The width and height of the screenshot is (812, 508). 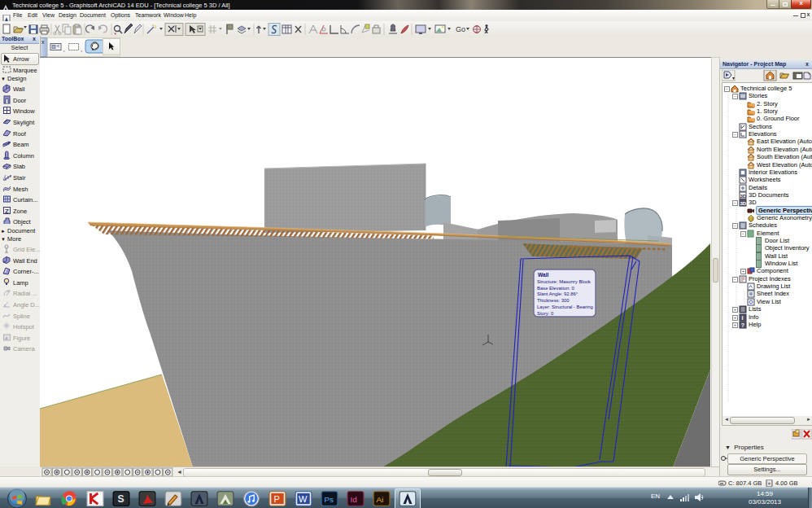 I want to click on svg-text: i, so click(x=743, y=318).